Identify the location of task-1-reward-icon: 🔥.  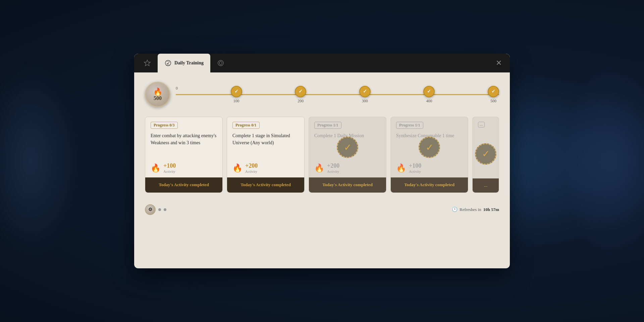
(156, 168).